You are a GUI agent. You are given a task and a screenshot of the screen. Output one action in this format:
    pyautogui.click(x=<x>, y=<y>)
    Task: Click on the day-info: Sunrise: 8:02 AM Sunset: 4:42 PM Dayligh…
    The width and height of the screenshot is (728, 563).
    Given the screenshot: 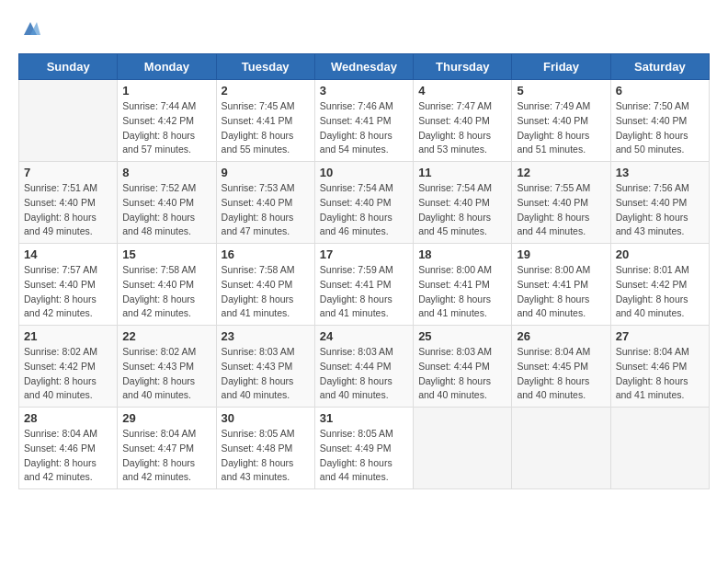 What is the action you would take?
    pyautogui.click(x=68, y=373)
    